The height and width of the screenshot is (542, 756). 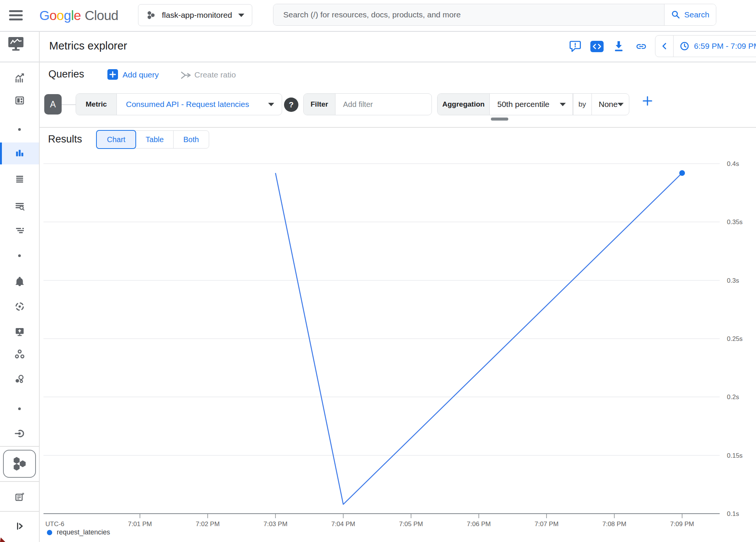 What do you see at coordinates (20, 101) in the screenshot?
I see `sidebar-item-dashboards` at bounding box center [20, 101].